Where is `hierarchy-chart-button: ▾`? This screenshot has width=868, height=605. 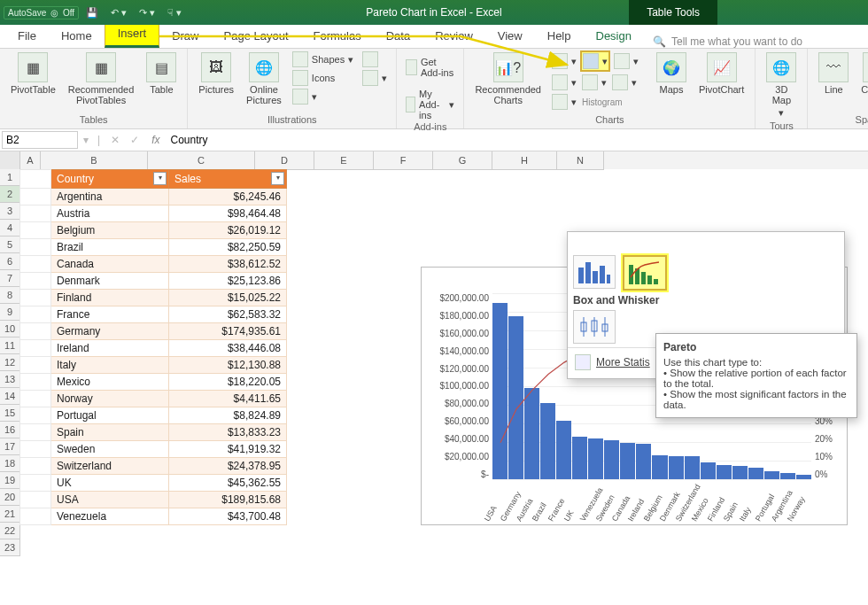
hierarchy-chart-button: ▾ is located at coordinates (626, 61).